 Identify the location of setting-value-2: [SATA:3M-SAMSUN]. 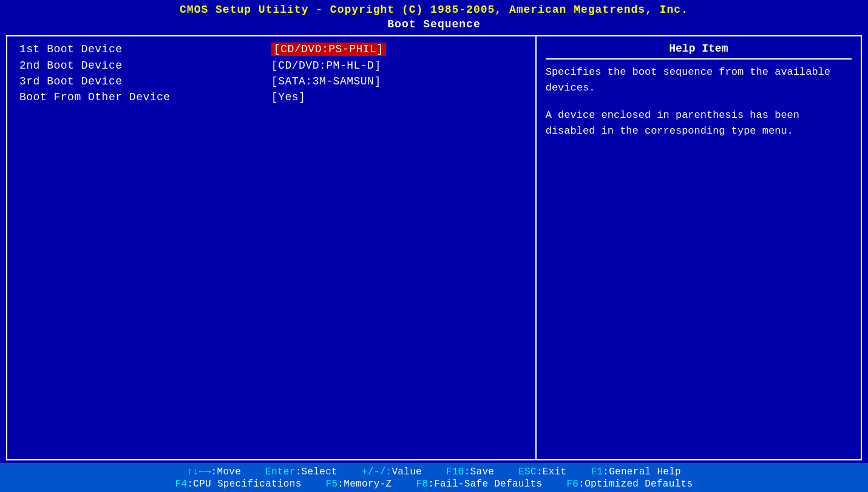
(327, 81).